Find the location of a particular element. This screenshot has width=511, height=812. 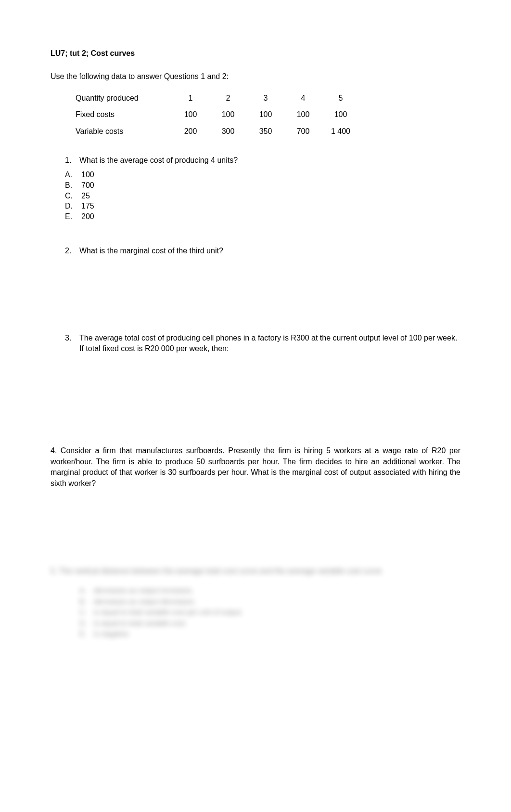

question-number: 2. is located at coordinates (72, 251).